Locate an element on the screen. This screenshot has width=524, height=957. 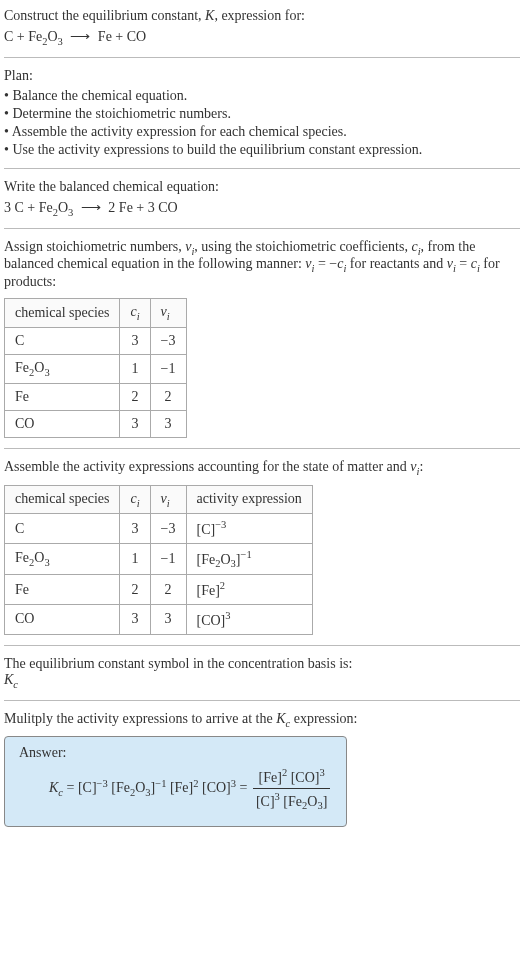
balanced-header: Write the balanced chemical equation: is located at coordinates (262, 187).